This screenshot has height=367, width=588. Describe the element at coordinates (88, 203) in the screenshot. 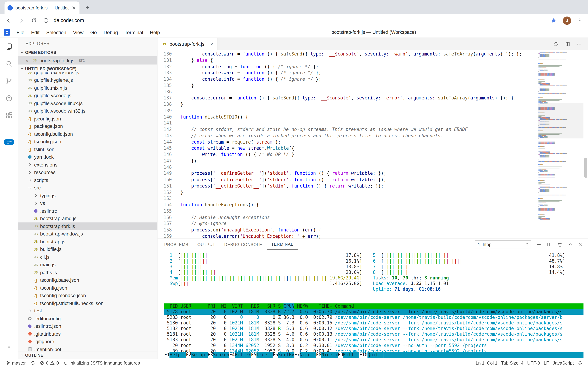

I see `file-vs: vs` at that location.